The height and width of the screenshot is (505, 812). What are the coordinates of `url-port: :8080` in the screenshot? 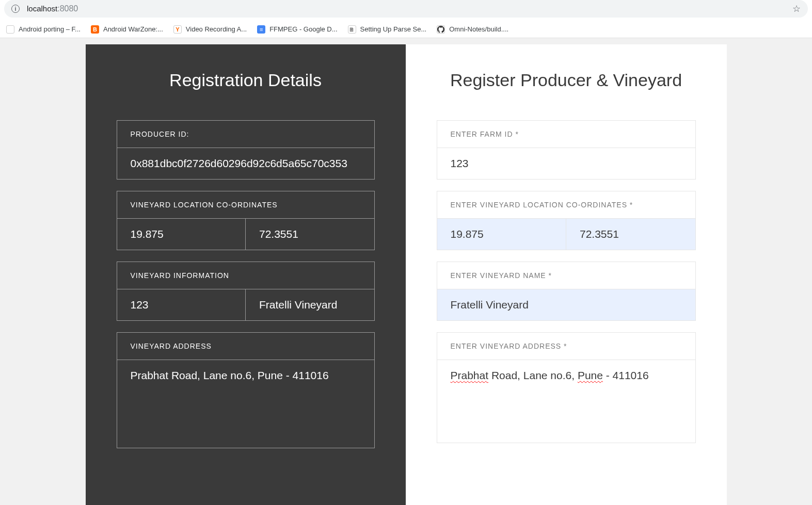 It's located at (68, 8).